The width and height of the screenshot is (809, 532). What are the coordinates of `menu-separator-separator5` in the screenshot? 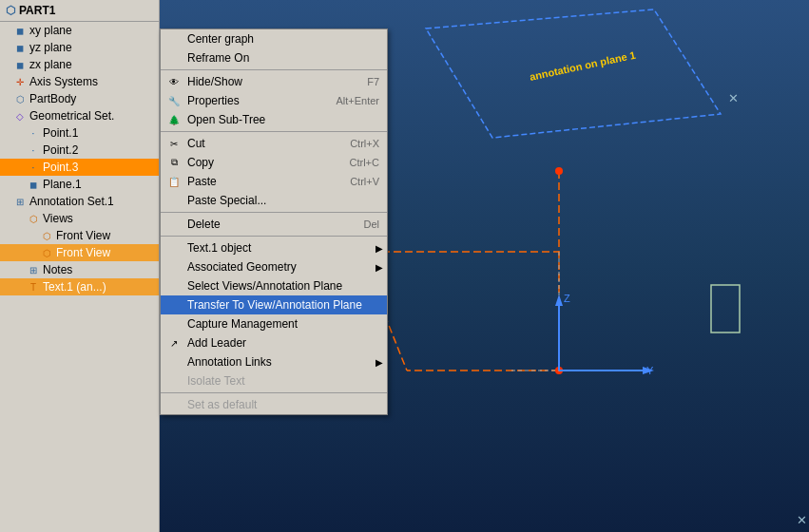 It's located at (274, 393).